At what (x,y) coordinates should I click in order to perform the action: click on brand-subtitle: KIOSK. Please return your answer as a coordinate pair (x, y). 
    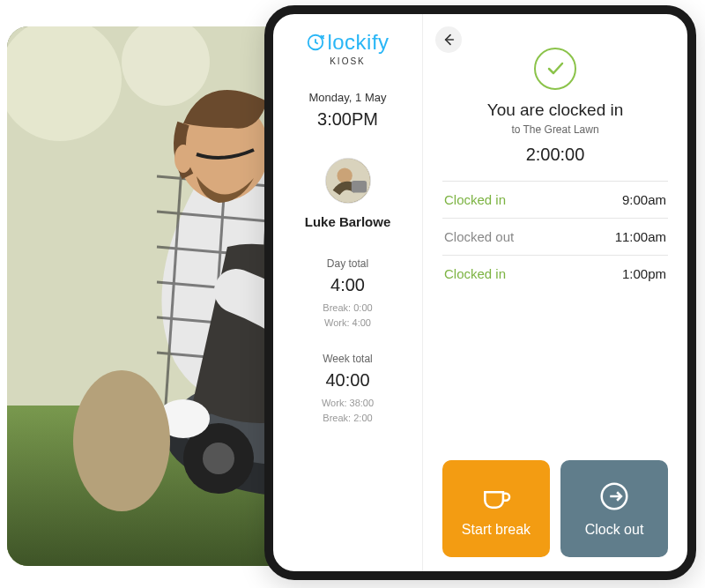
    Looking at the image, I should click on (347, 62).